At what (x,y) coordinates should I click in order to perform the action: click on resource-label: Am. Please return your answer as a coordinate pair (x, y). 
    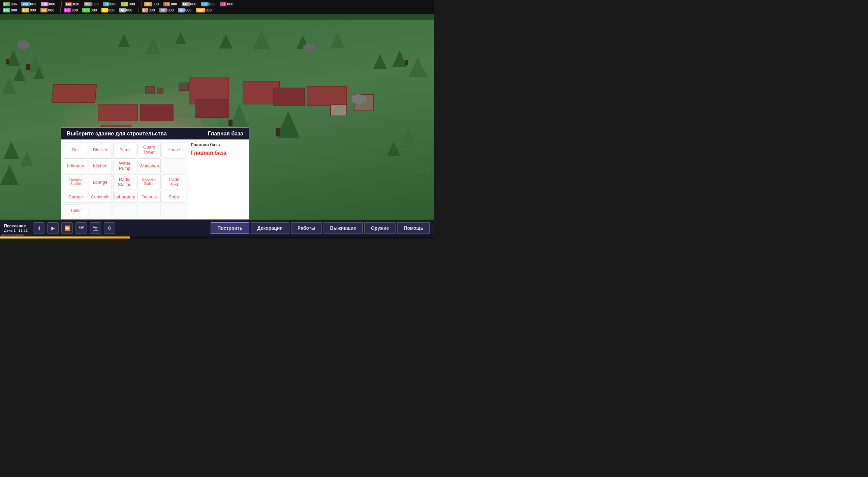
    Looking at the image, I should click on (200, 10).